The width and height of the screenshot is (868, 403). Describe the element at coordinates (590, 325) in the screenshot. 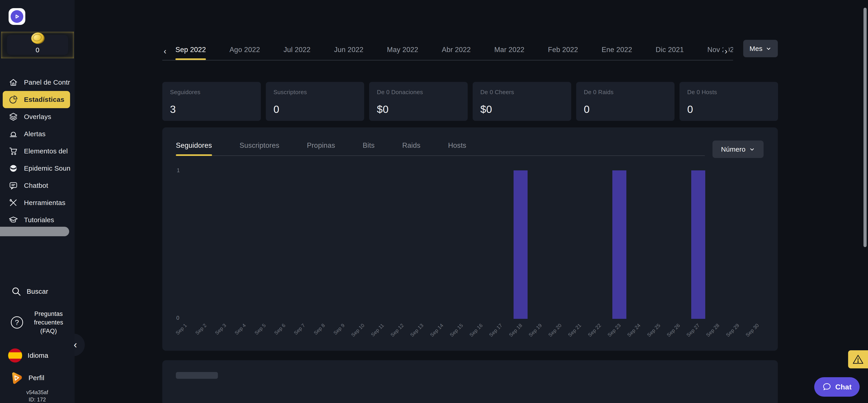

I see `x-axis-label-sep-22: Sep 22` at that location.